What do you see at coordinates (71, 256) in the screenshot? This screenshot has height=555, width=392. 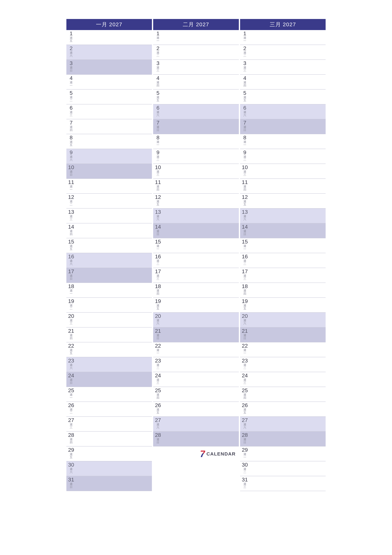 I see `day-number: 16` at bounding box center [71, 256].